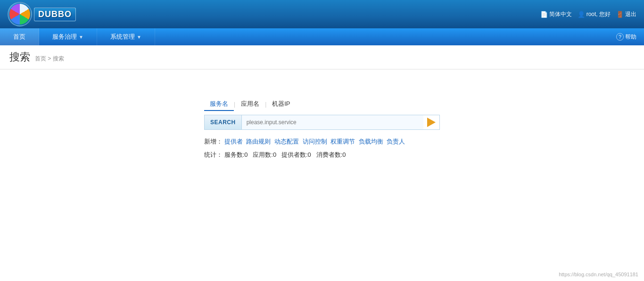 The image size is (644, 281). Describe the element at coordinates (322, 104) in the screenshot. I see `search-tabs: 服务名 | 应用名 | 机器IP` at that location.